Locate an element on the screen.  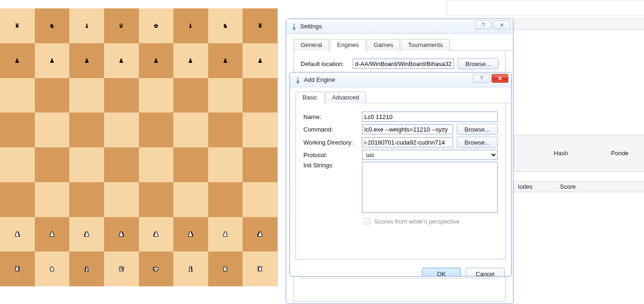
square-e6 is located at coordinates (156, 96).